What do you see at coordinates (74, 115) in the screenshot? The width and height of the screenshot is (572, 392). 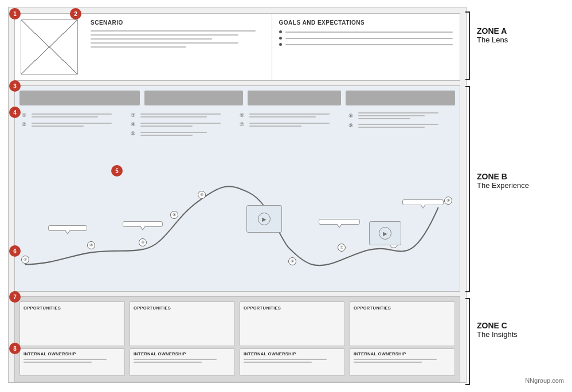 I see `item-row: ①` at bounding box center [74, 115].